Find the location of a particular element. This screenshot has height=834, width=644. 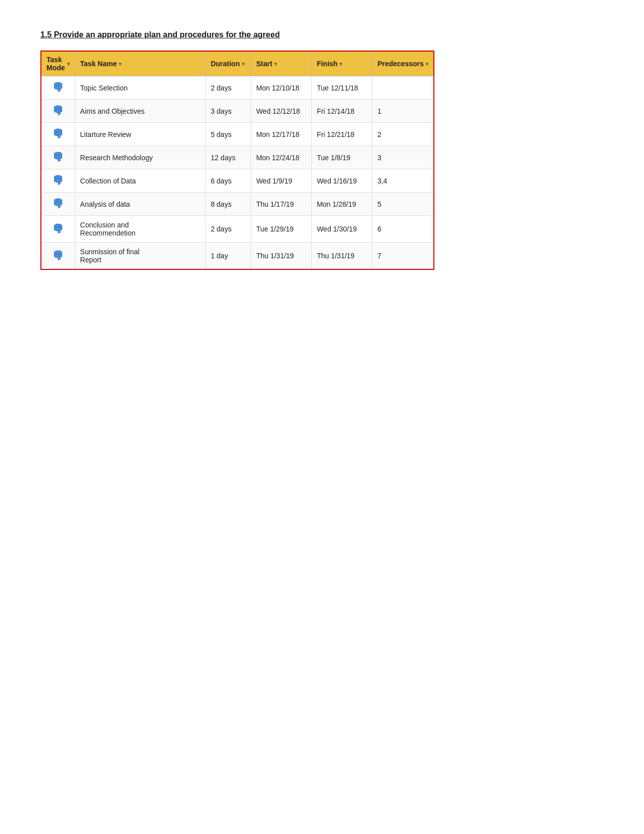

predecessor-cell: 3,4 is located at coordinates (403, 181).